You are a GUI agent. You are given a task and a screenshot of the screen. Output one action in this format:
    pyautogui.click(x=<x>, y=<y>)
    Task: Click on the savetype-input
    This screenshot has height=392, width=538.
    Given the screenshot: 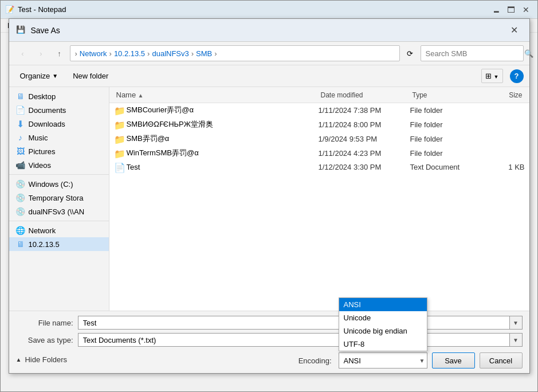 What is the action you would take?
    pyautogui.click(x=294, y=340)
    